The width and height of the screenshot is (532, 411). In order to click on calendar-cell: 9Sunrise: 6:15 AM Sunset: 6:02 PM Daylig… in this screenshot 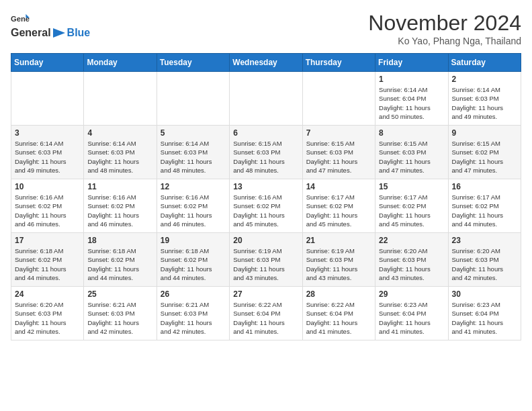, I will do `click(484, 152)`.